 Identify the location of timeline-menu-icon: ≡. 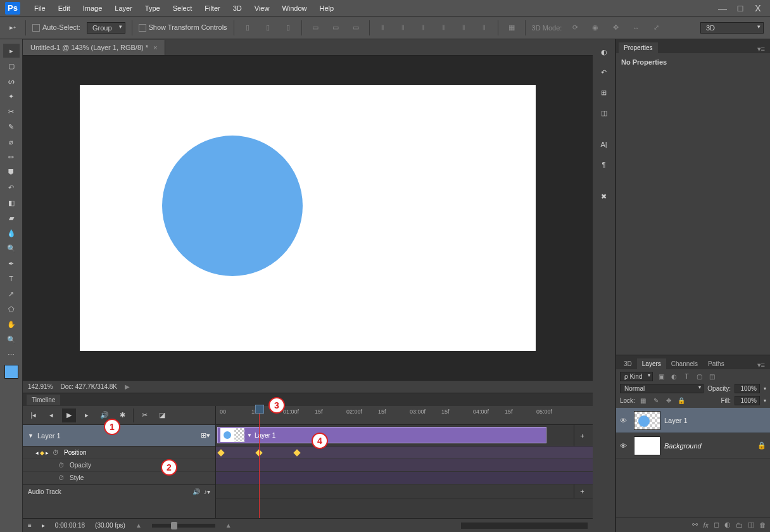
(30, 526).